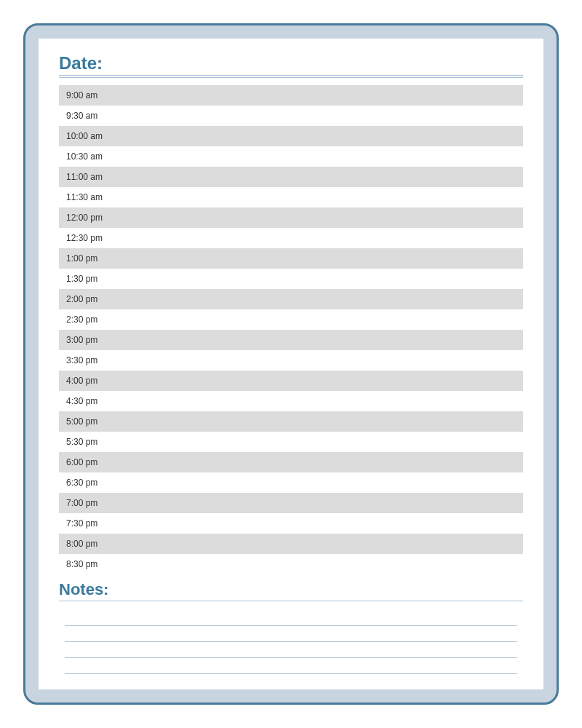 This screenshot has height=728, width=582. Describe the element at coordinates (81, 523) in the screenshot. I see `time-slot-label: 7:30 pm` at that location.